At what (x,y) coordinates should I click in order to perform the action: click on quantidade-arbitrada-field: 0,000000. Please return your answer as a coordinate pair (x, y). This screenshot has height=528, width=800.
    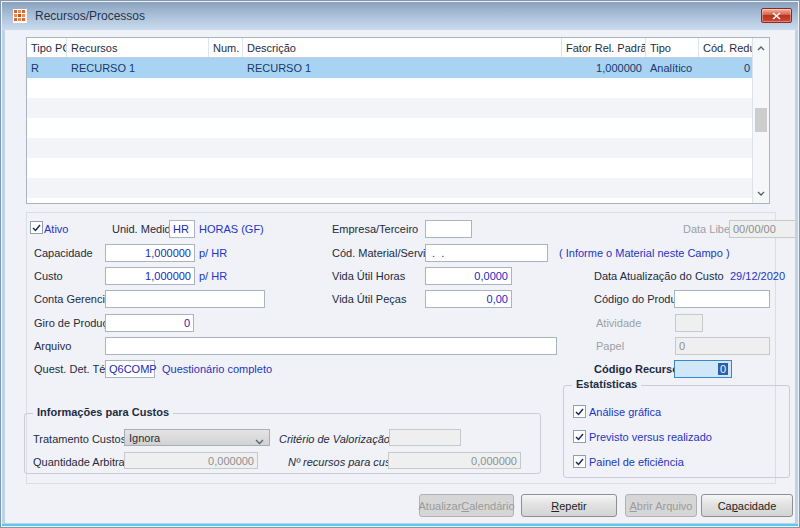
    Looking at the image, I should click on (191, 460).